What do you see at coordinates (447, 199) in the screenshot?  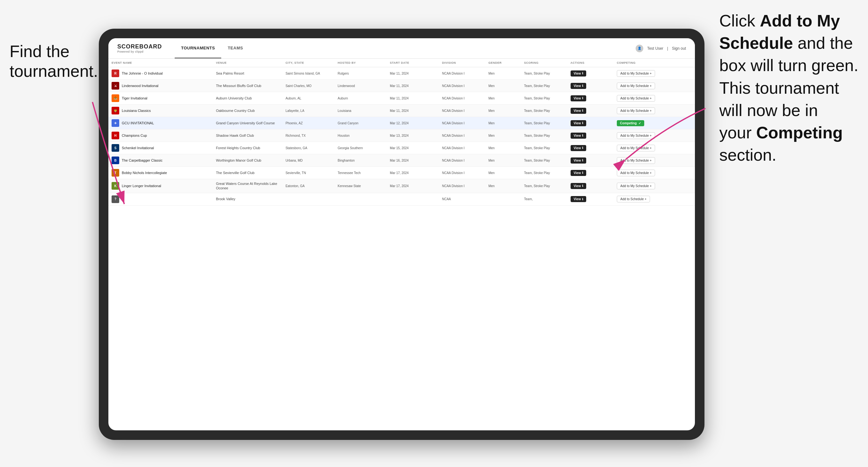 I see `division: NCAA` at bounding box center [447, 199].